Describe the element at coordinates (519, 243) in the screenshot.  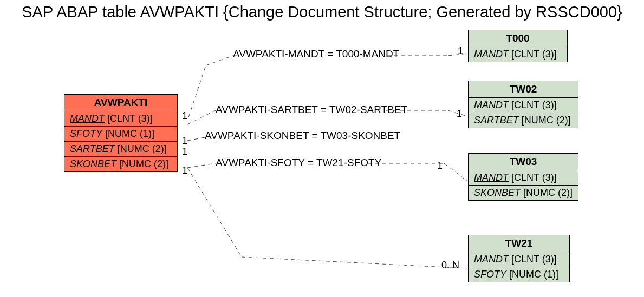
I see `entity-tw21-header: TW21` at that location.